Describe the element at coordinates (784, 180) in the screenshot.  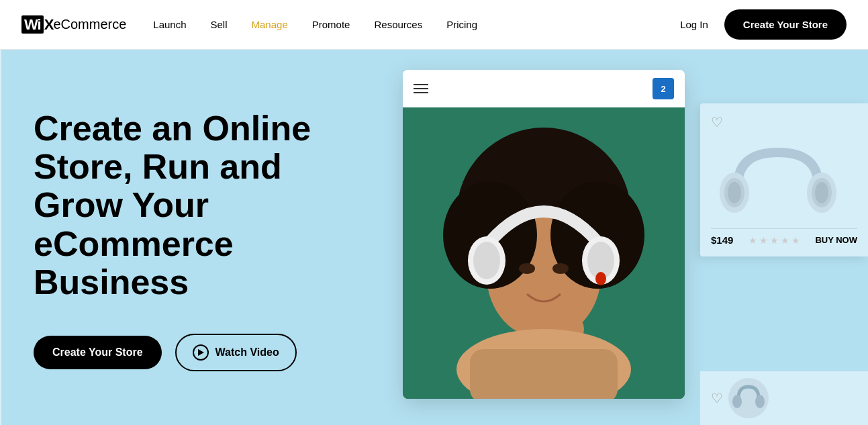
I see `product-card: ♡ $149` at that location.